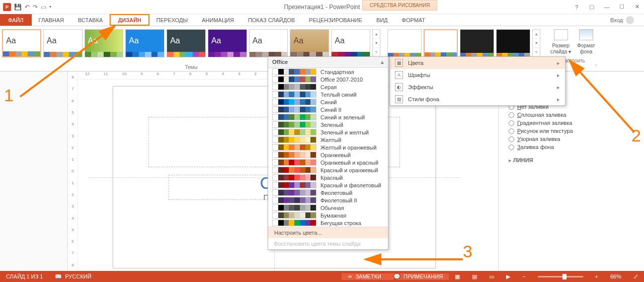 This screenshot has width=644, height=282. I want to click on fill-option: Рисунок или текстура, so click(577, 131).